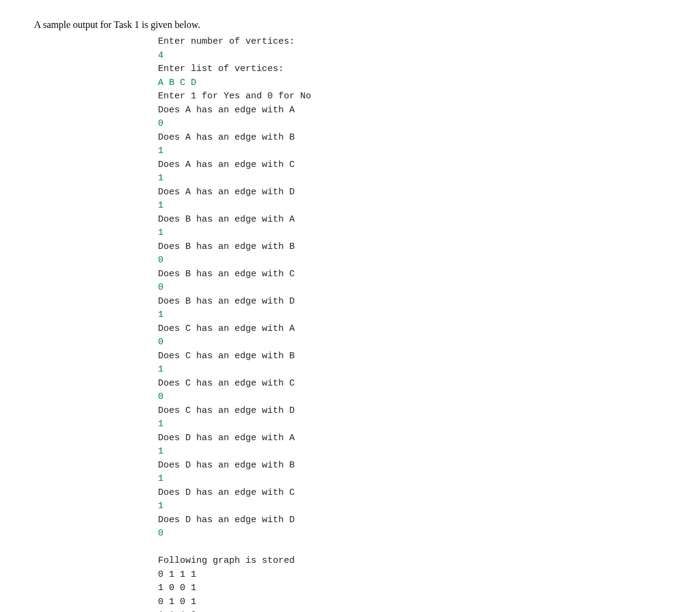 Image resolution: width=700 pixels, height=612 pixels. I want to click on program-output-line: 1 1 1 0, so click(412, 611).